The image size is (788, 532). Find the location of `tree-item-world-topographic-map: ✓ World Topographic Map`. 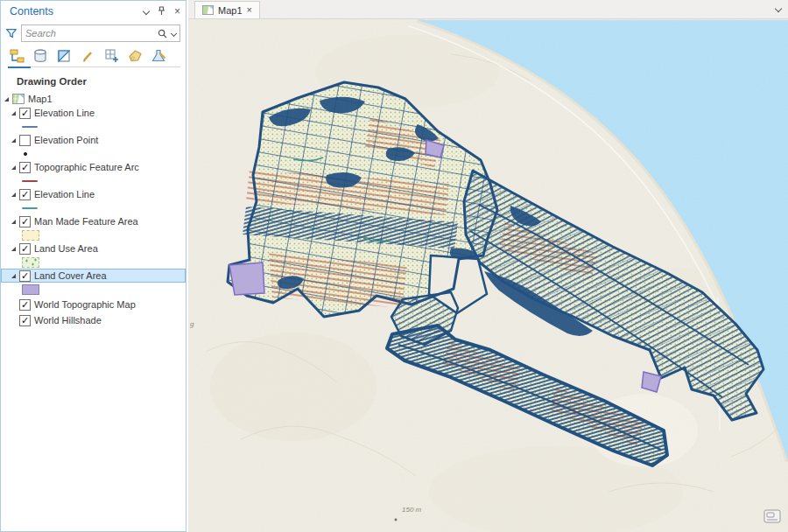

tree-item-world-topographic-map: ✓ World Topographic Map is located at coordinates (93, 304).